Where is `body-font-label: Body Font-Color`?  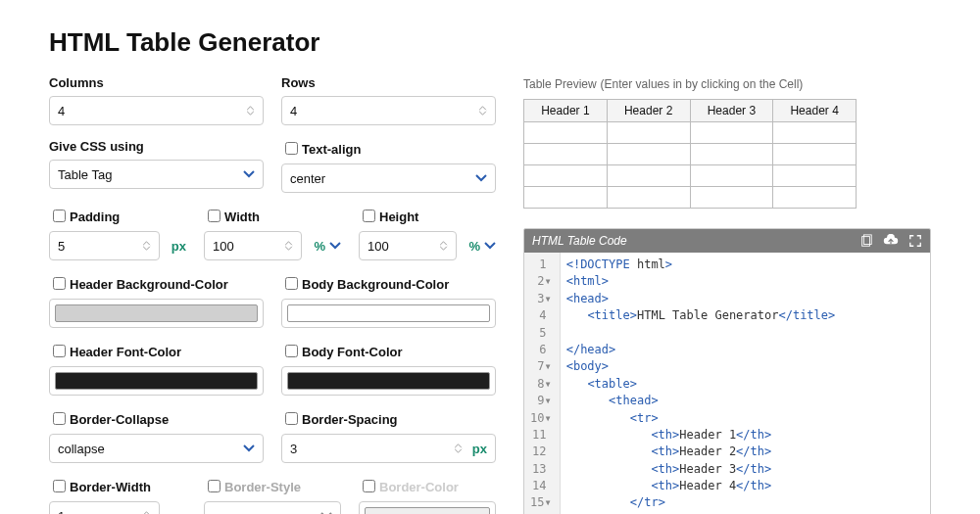 body-font-label: Body Font-Color is located at coordinates (353, 352).